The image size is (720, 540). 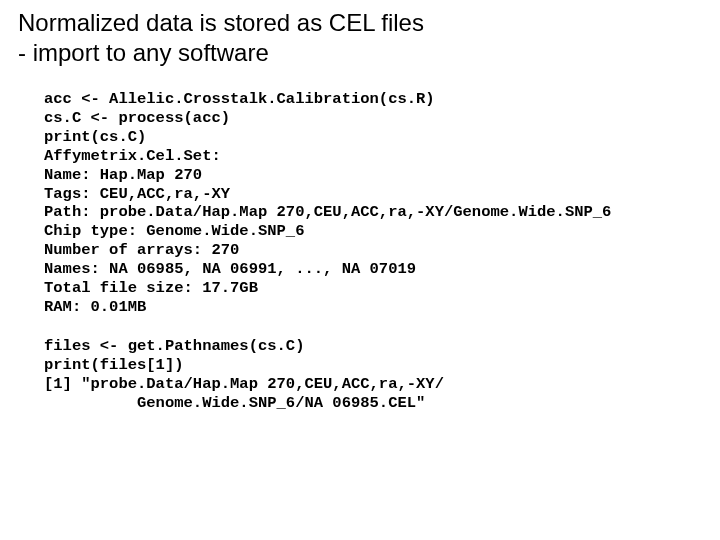 I want to click on code-line: [1] "probe.Data/Hap.Map 270,CEU,ACC,ra,-…, so click(x=244, y=384).